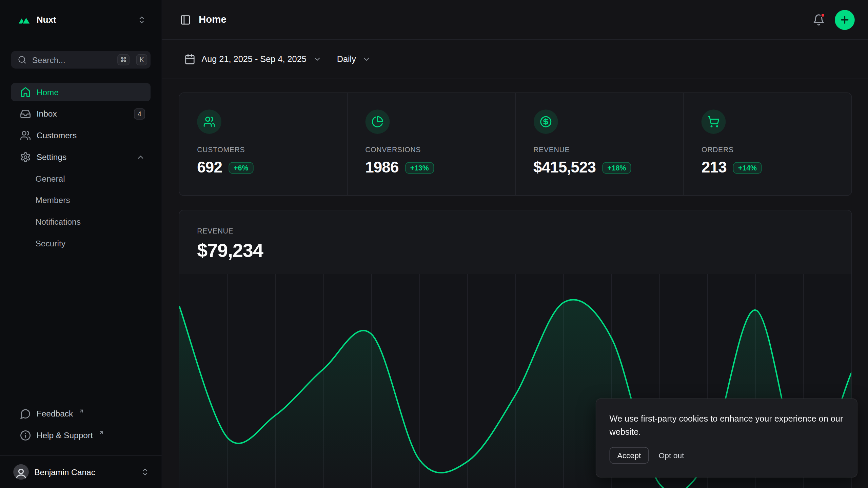  Describe the element at coordinates (142, 60) in the screenshot. I see `kbd-k: K` at that location.